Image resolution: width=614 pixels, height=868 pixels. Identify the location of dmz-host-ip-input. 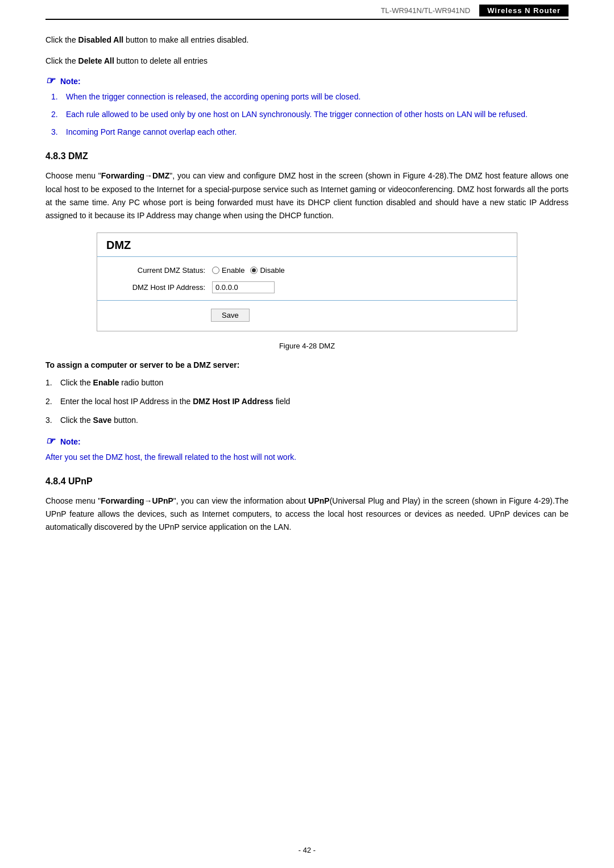
(243, 288).